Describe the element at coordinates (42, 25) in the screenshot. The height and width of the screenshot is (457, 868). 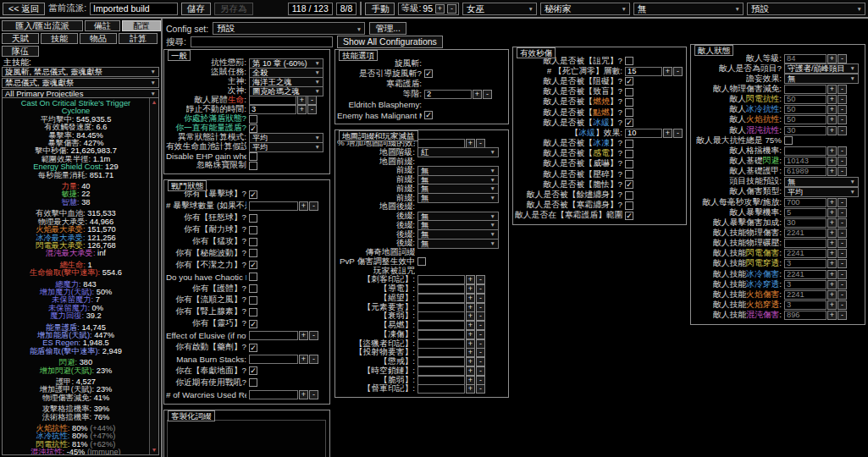
I see `tab-匯入/匯出流派: 匯入/匯出流派` at that location.